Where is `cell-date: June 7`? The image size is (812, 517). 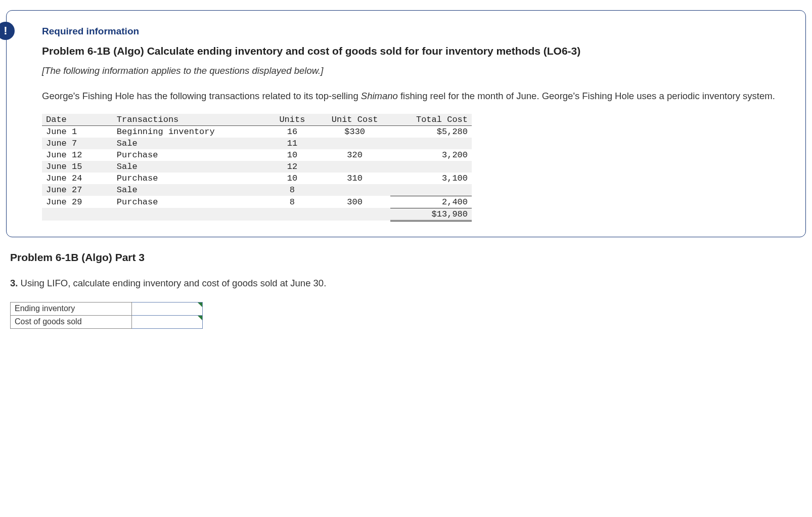 cell-date: June 7 is located at coordinates (77, 144).